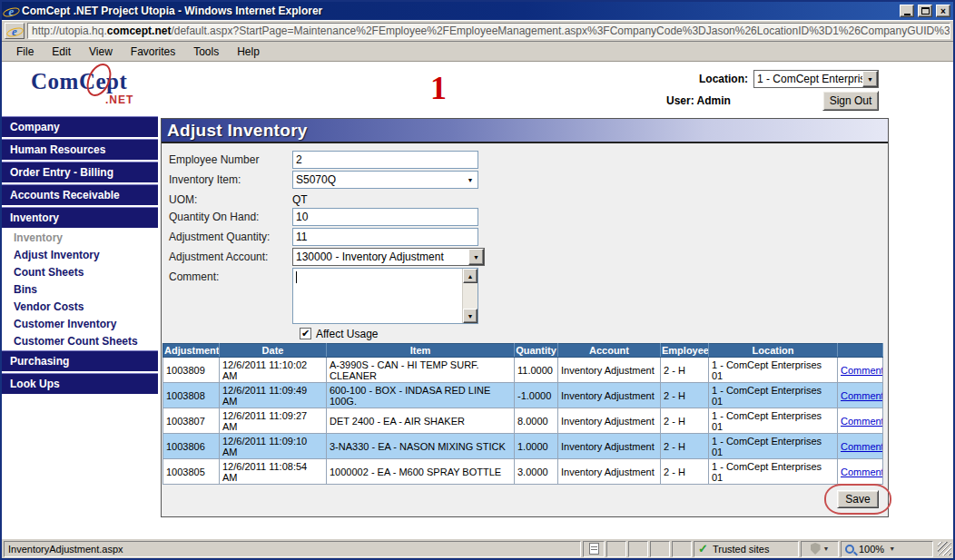 The image size is (955, 560). Describe the element at coordinates (153, 52) in the screenshot. I see `menu-favorites: Favorites` at that location.